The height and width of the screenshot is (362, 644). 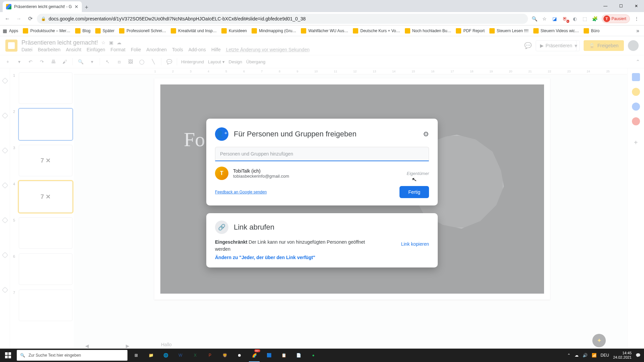 I want to click on task-view-icon: ⊞, so click(x=136, y=355).